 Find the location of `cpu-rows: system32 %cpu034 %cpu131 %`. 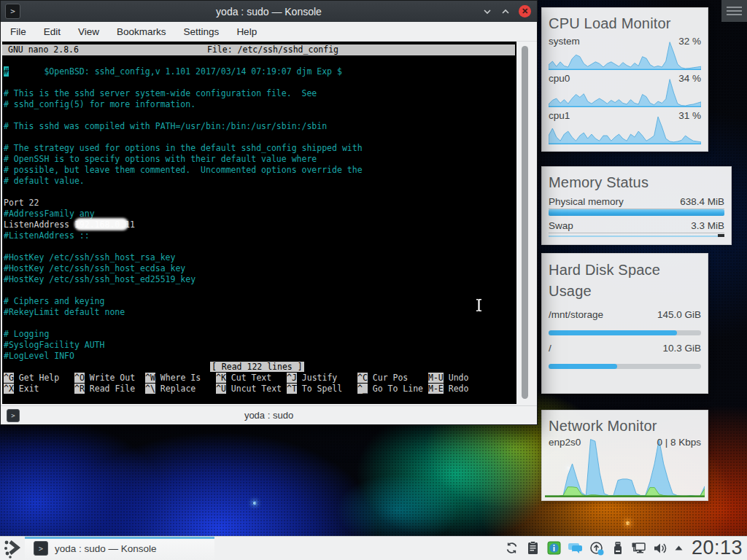

cpu-rows: system32 %cpu034 %cpu131 % is located at coordinates (624, 90).